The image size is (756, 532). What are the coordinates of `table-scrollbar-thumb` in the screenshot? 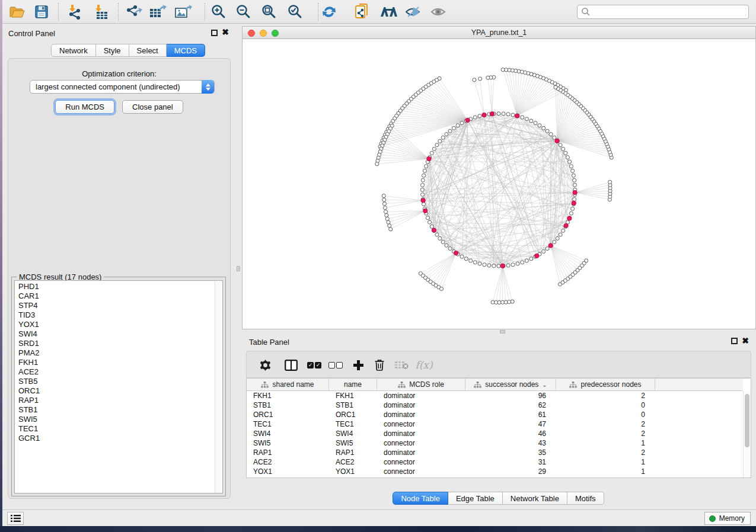 It's located at (747, 421).